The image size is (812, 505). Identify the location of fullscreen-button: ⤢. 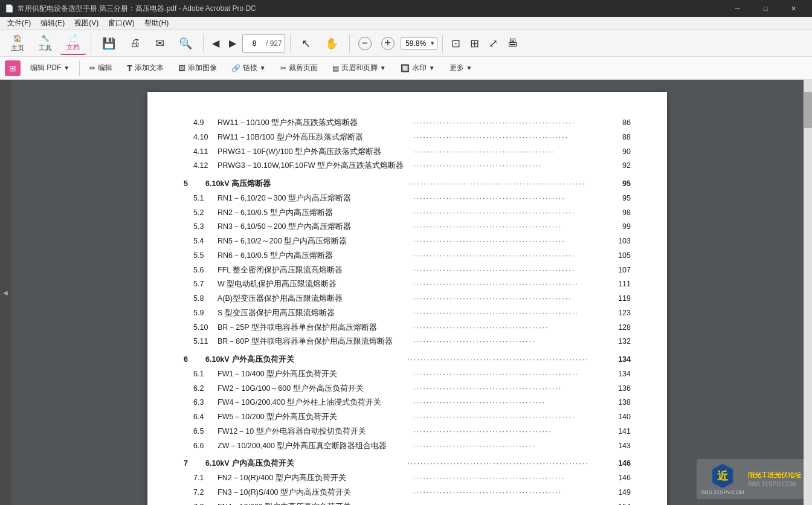
(493, 43).